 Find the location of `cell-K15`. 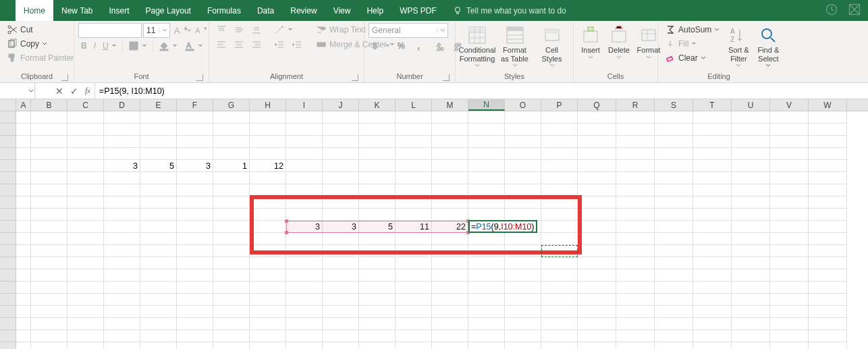

cell-K15 is located at coordinates (377, 288).